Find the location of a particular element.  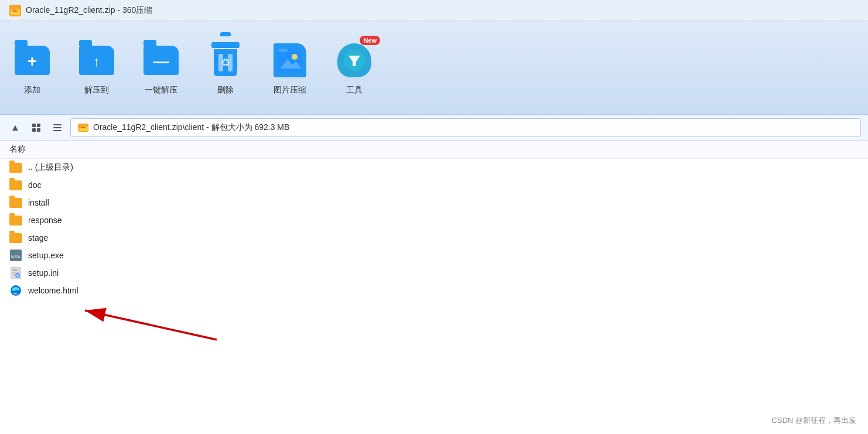

toolbar-img-compress: 图片压缩 is located at coordinates (290, 68).